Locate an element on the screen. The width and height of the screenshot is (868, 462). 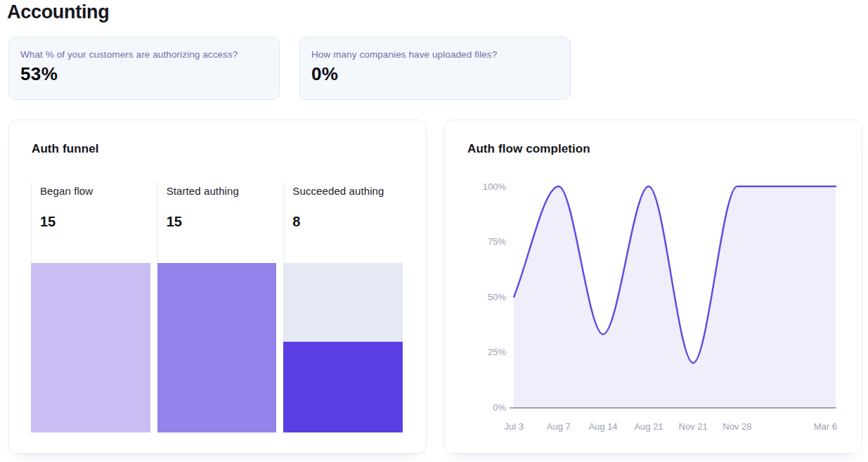
funnel-step-label: Began flow is located at coordinates (96, 191).